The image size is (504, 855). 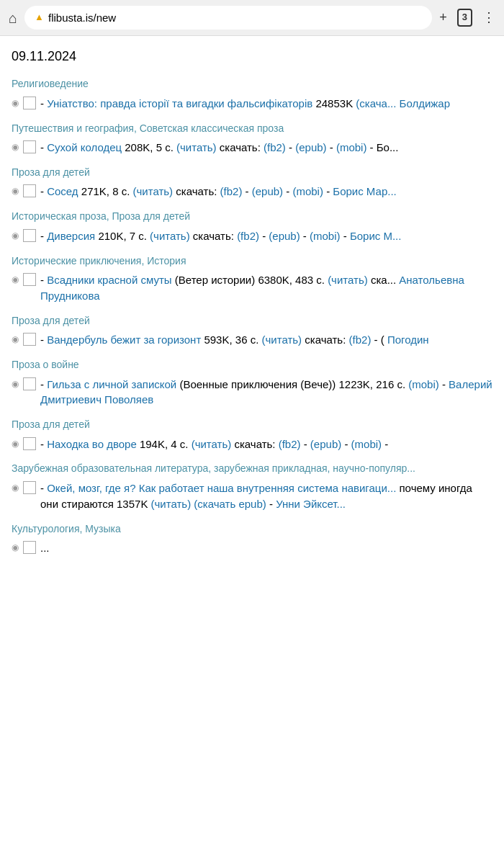 I want to click on epub-link-2: (epub), so click(x=311, y=147).